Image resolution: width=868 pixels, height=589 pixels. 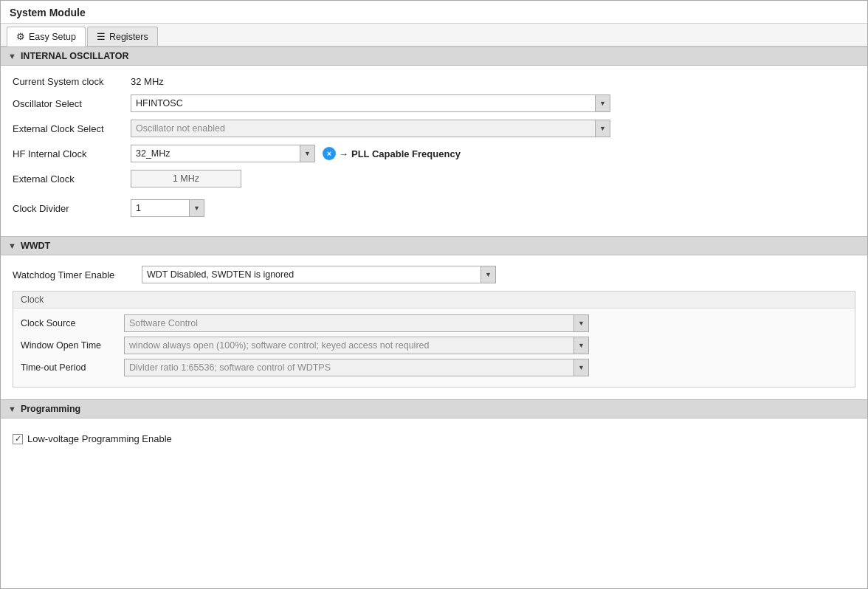 What do you see at coordinates (602, 128) in the screenshot?
I see `chevron-down-icon-2: ▼` at bounding box center [602, 128].